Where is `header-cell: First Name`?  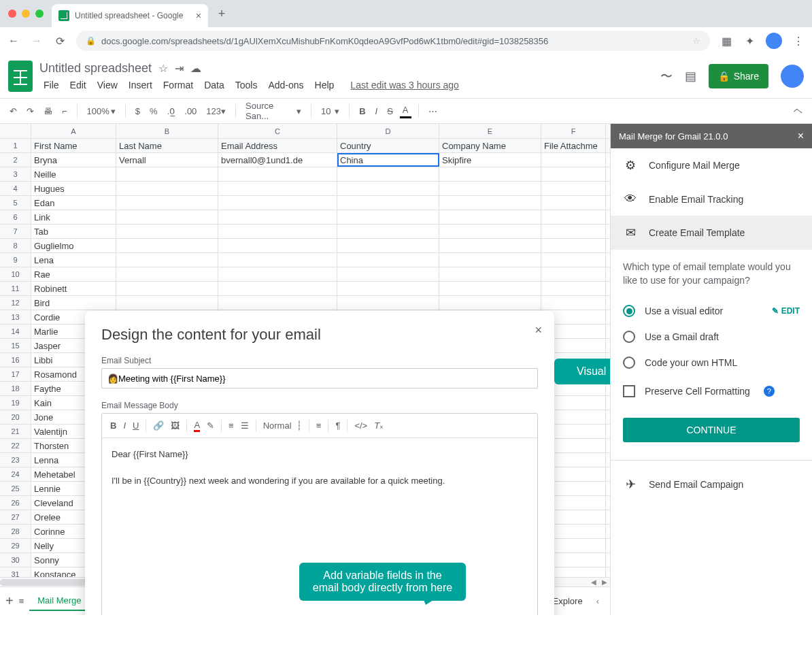 header-cell: First Name is located at coordinates (73, 146).